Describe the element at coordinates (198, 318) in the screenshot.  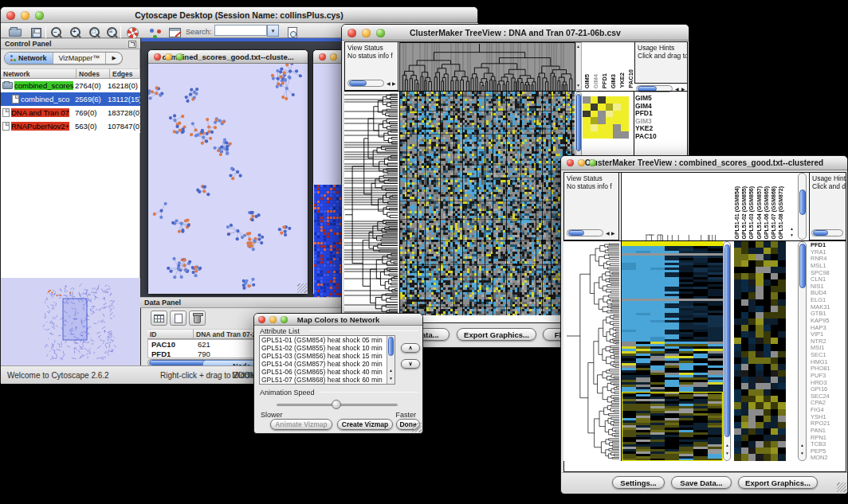
I see `delete-attribute-icon` at that location.